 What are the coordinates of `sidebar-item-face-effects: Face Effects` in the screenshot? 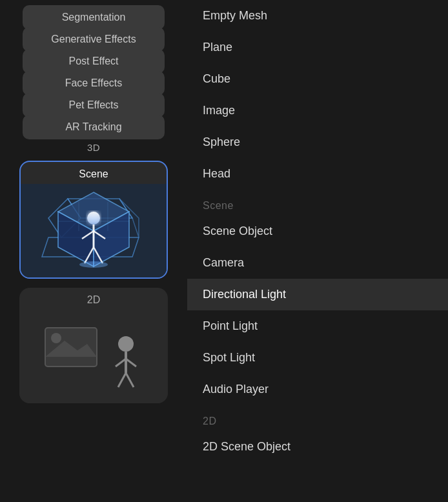 It's located at (94, 83).